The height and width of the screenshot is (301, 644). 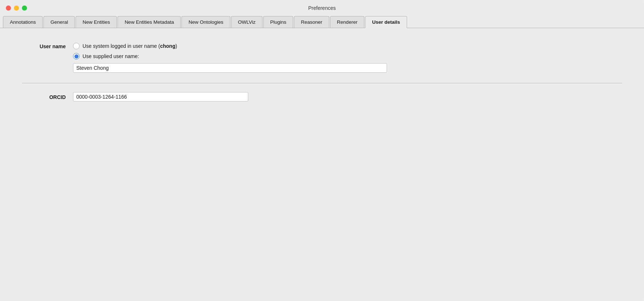 I want to click on tab-new-entities: New Entities, so click(x=96, y=22).